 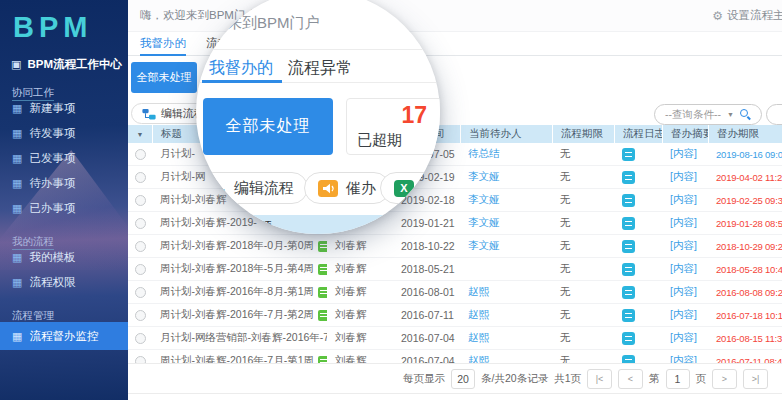 I want to click on flow-icon, so click(x=149, y=114).